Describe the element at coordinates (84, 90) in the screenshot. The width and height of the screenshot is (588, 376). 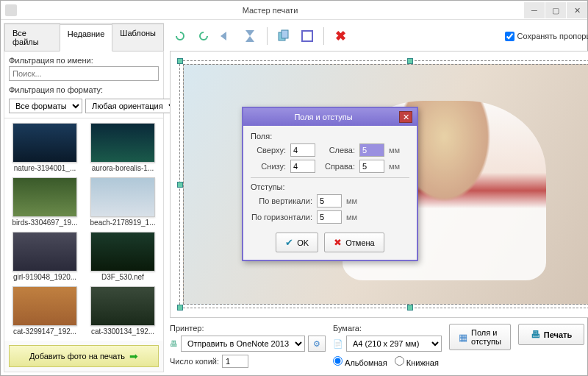
I see `filter-format-label: Фильтрация по формату:` at that location.